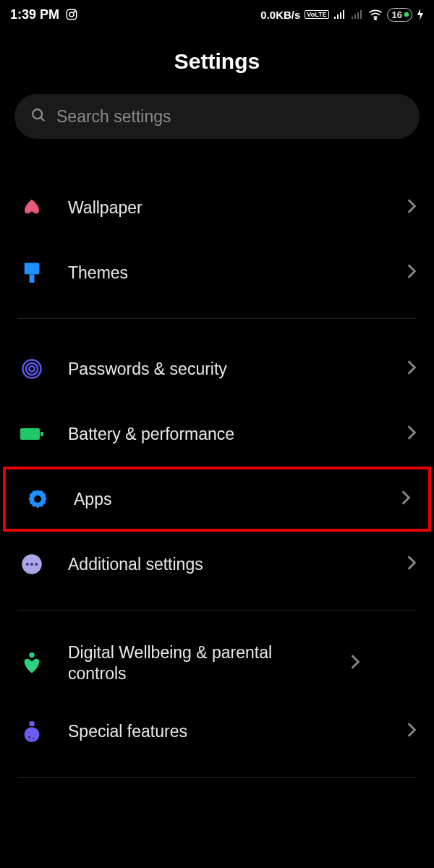 This screenshot has height=868, width=434. Describe the element at coordinates (32, 273) in the screenshot. I see `themes-icon` at that location.